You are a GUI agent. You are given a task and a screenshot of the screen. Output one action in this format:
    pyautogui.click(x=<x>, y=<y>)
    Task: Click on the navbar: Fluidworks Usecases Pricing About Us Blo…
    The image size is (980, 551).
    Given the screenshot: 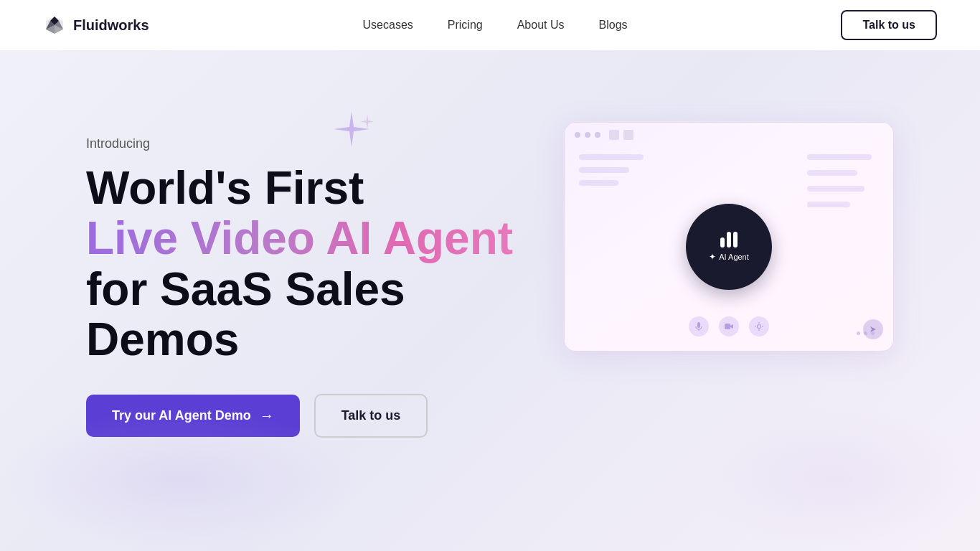 What is the action you would take?
    pyautogui.click(x=490, y=25)
    